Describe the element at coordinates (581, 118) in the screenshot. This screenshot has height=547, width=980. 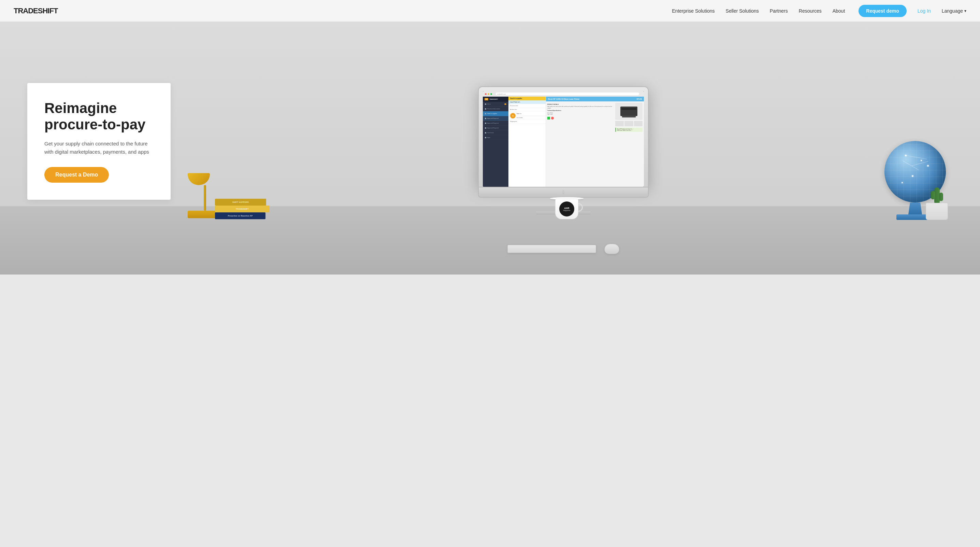
I see `product-actions` at that location.